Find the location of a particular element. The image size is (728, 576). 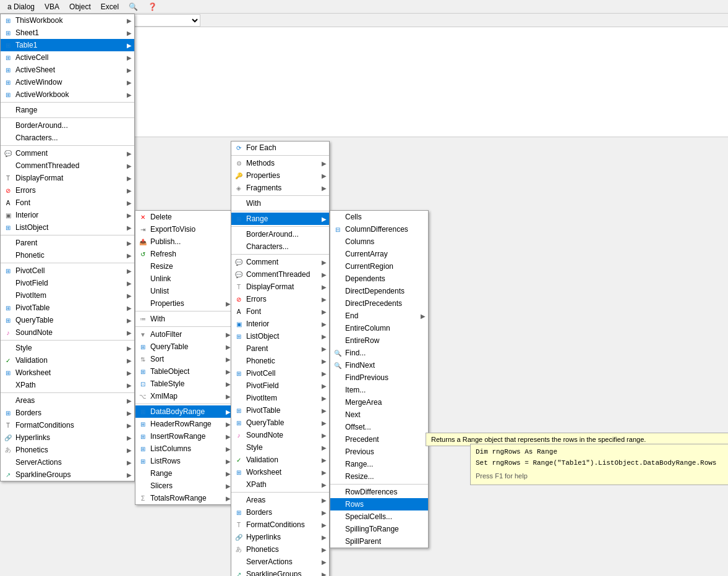

menu1-table1: ⊞ Table1 ▶ is located at coordinates (67, 45).